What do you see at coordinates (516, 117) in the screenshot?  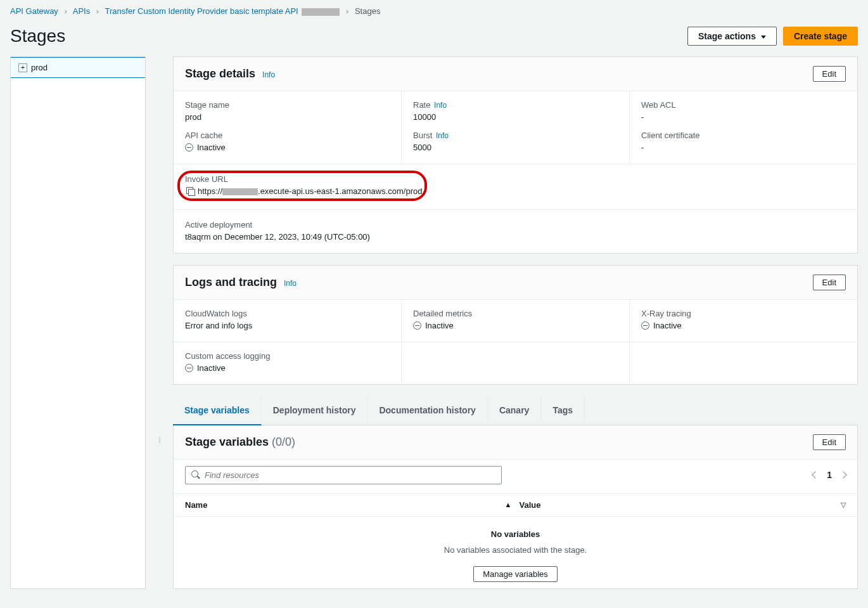 I see `rate-value: 10000` at bounding box center [516, 117].